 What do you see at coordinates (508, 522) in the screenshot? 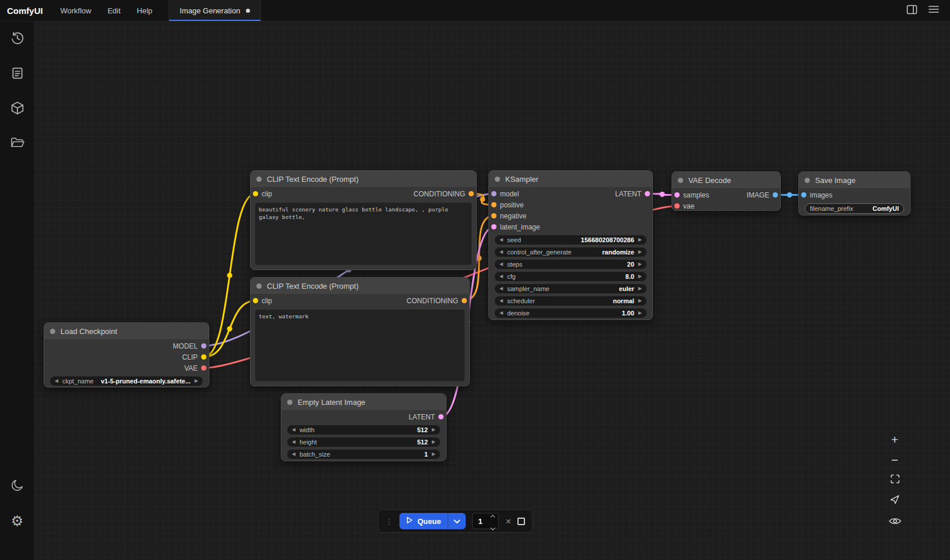
I see `clear-queue-button: ×` at bounding box center [508, 522].